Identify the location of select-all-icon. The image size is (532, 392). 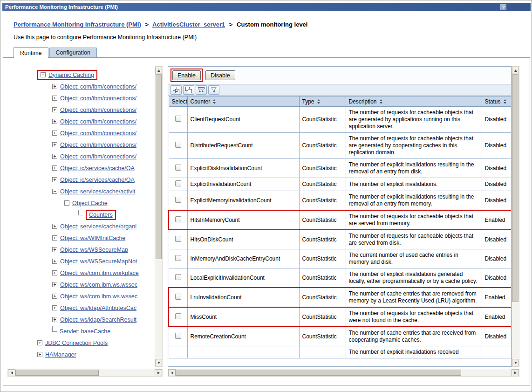
(176, 90).